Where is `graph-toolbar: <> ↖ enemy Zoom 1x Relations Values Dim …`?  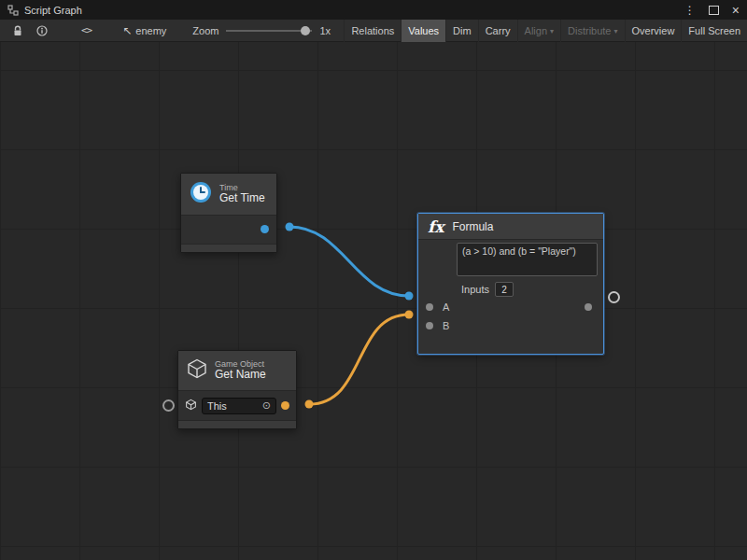 graph-toolbar: <> ↖ enemy Zoom 1x Relations Values Dim … is located at coordinates (374, 31).